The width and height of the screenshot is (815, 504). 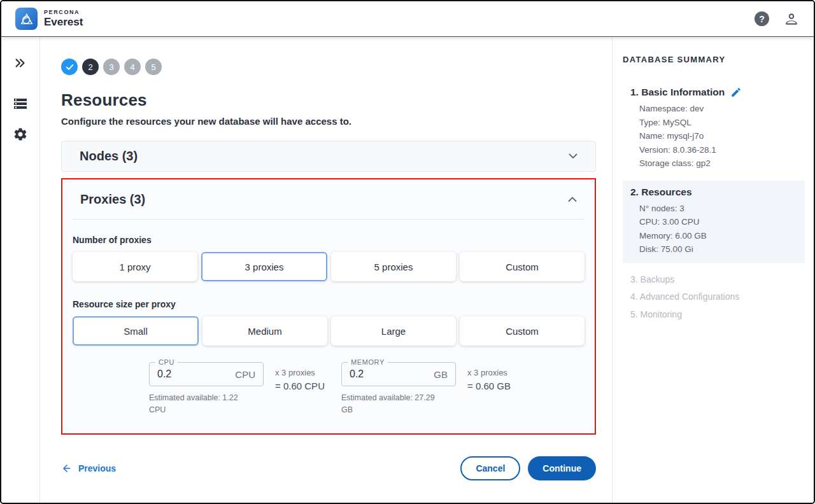 I want to click on summary-resources: 2. Resources N° nodes: 3 CPU: 3.00 CPU M…, so click(x=714, y=221).